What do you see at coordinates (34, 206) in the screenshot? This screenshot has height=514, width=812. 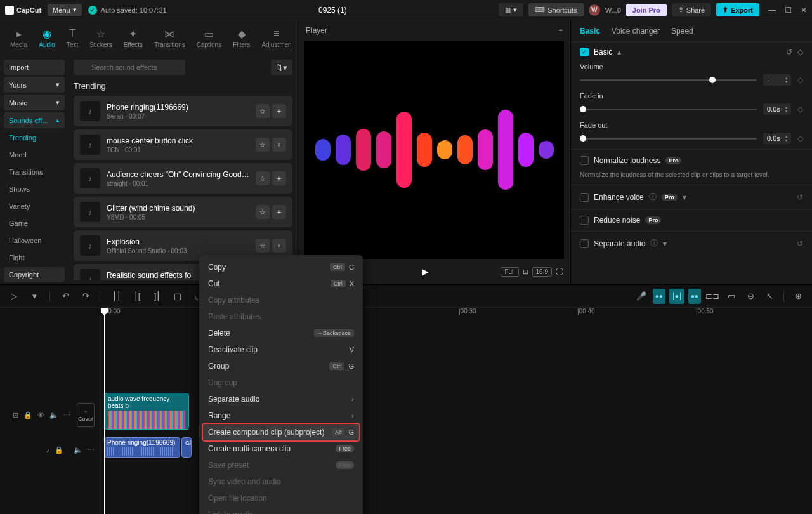 I see `sidebar-item-variety: Variety` at bounding box center [34, 206].